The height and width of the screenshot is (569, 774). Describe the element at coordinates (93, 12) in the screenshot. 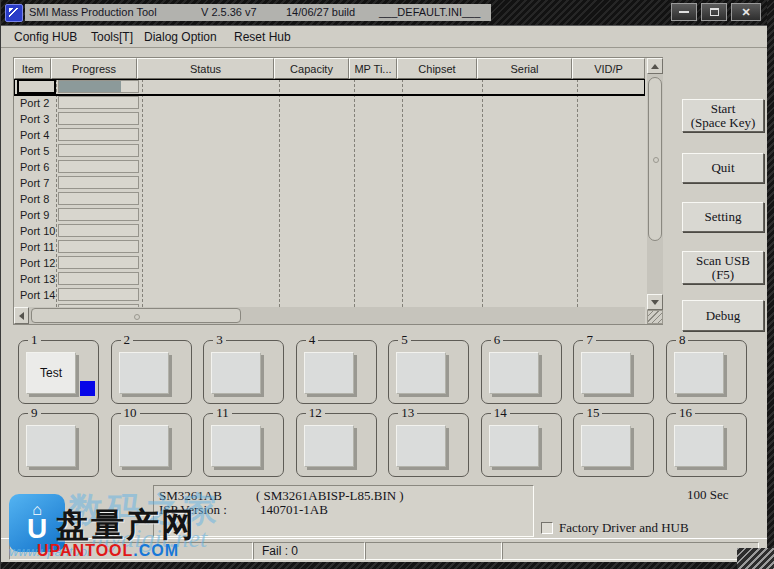

I see `window-title: SMI Mass Production Tool` at that location.